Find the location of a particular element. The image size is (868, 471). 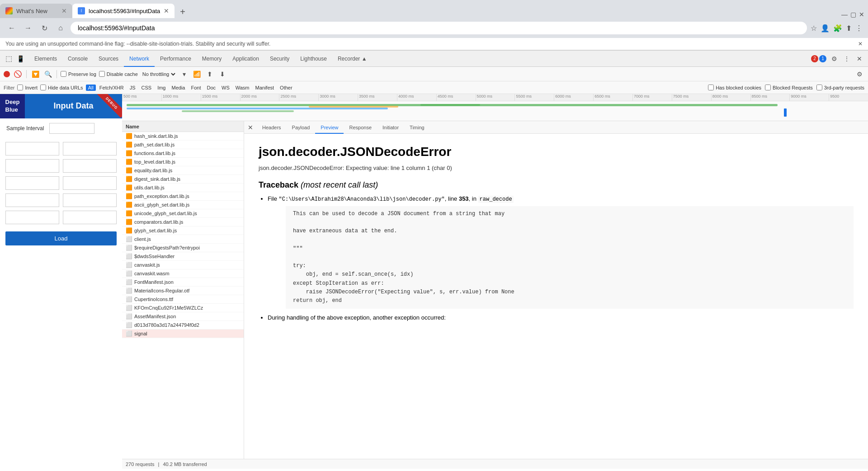

tab-security: Security is located at coordinates (279, 59).